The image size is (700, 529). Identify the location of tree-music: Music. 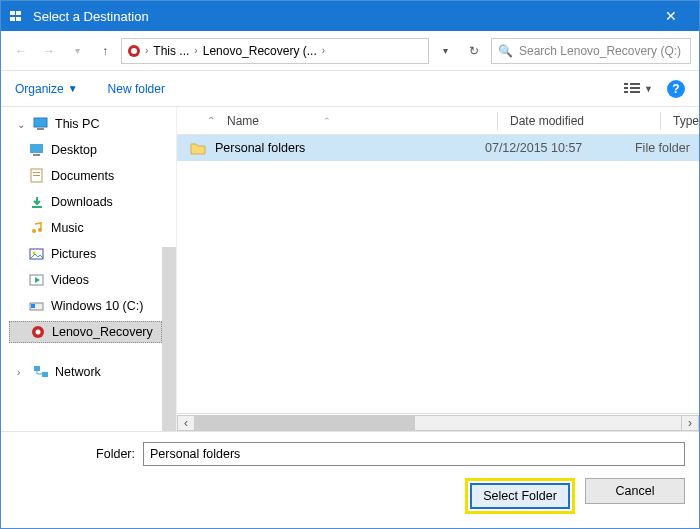
(86, 228).